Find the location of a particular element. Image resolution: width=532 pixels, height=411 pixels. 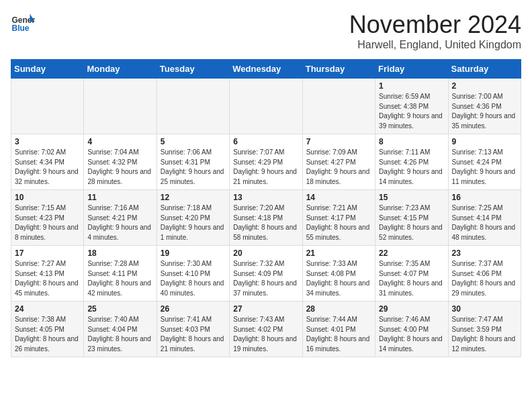

title-area: November 2024 Harwell, England, United K… is located at coordinates (435, 31).